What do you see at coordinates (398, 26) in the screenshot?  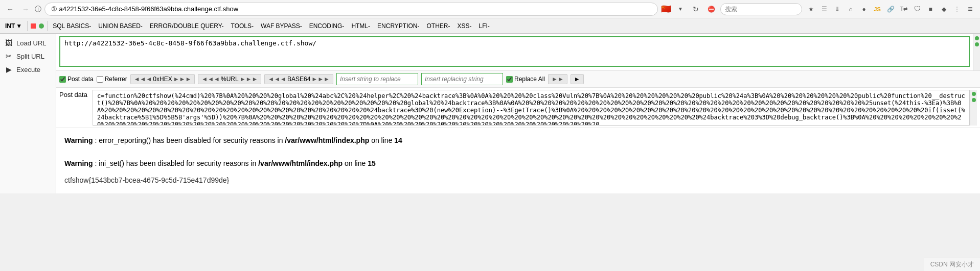 I see `menu-encryption: ENCRYPTION-` at bounding box center [398, 26].